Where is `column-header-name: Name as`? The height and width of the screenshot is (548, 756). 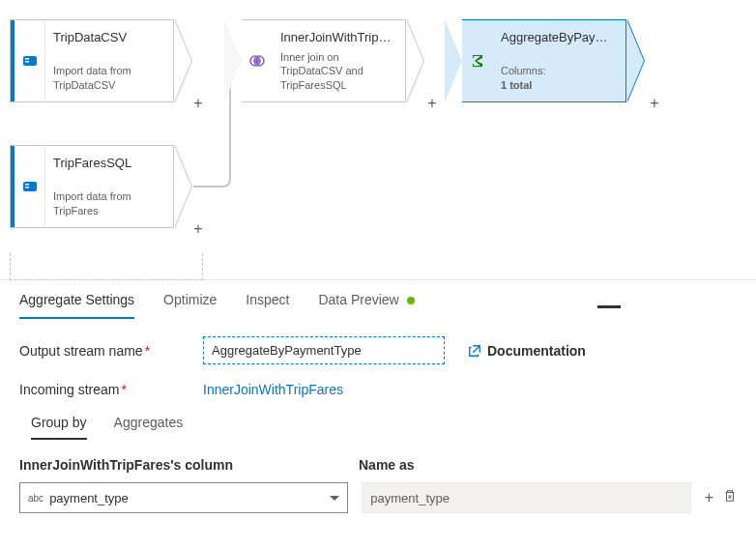 column-header-name: Name as is located at coordinates (522, 465).